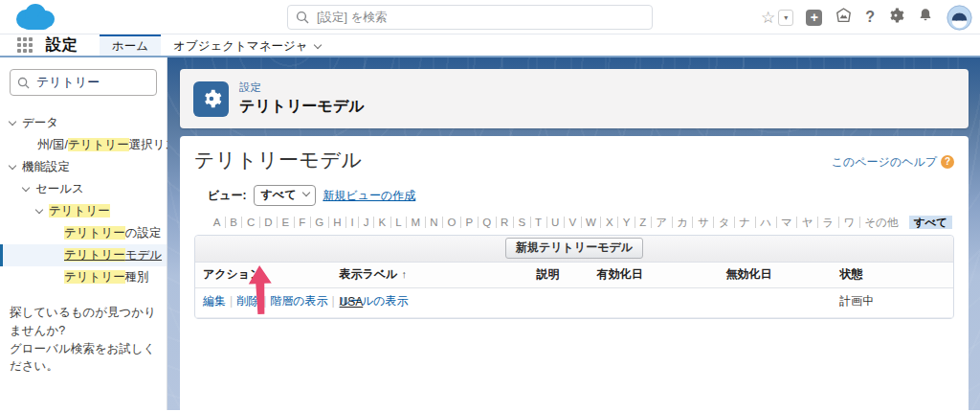  Describe the element at coordinates (504, 222) in the screenshot. I see `index-letter: R` at that location.